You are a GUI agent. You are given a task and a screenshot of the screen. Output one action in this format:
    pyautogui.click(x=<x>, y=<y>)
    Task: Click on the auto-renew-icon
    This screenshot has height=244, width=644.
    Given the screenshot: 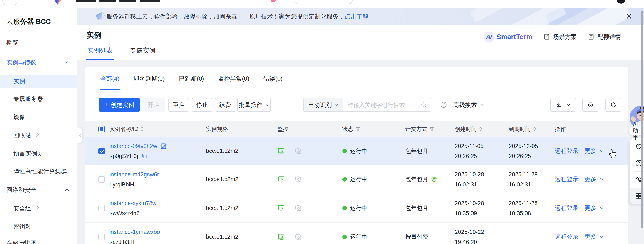 What is the action you would take?
    pyautogui.click(x=434, y=179)
    